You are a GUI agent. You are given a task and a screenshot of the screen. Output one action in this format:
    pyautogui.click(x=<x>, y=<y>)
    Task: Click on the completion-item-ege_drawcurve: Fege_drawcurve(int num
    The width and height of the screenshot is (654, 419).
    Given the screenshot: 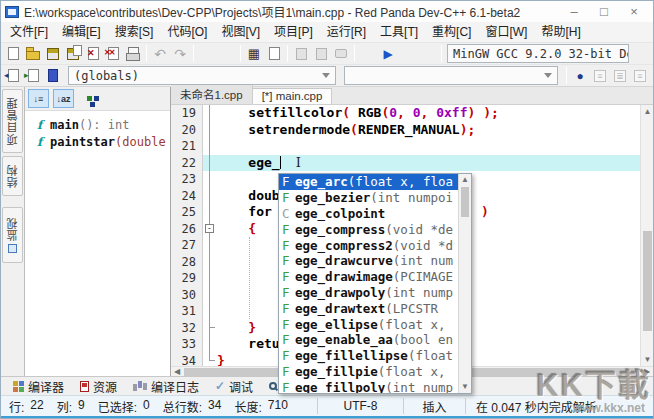 What is the action you would take?
    pyautogui.click(x=368, y=261)
    